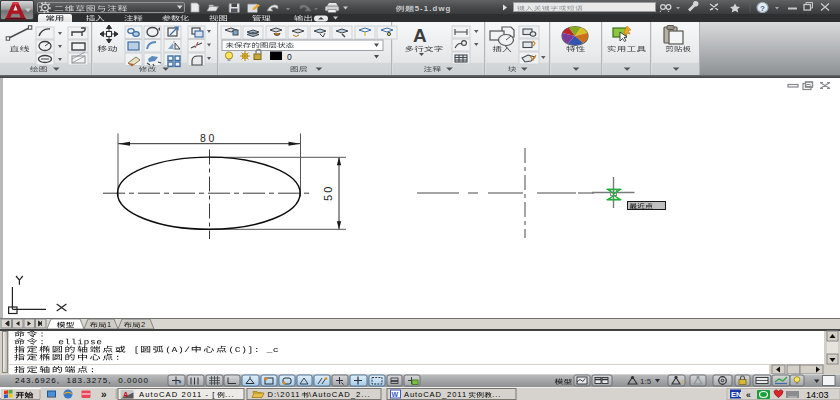 This screenshot has height=400, width=840. Describe the element at coordinates (208, 138) in the screenshot. I see `svg-text: 80` at that location.